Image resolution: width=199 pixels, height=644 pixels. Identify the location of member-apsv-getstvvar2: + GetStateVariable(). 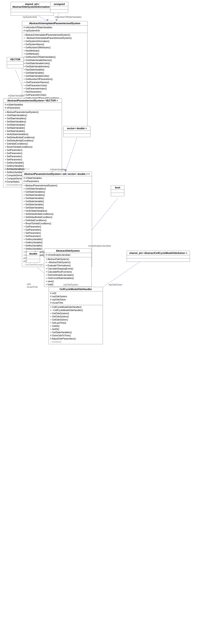
(57, 202).